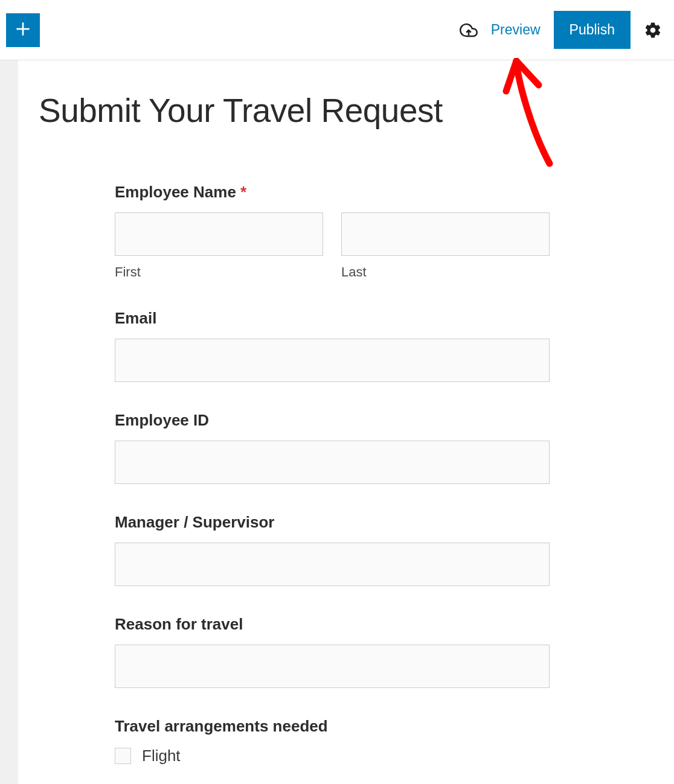 Image resolution: width=674 pixels, height=784 pixels. Describe the element at coordinates (332, 624) in the screenshot. I see `reason-label: Reason for travel` at that location.